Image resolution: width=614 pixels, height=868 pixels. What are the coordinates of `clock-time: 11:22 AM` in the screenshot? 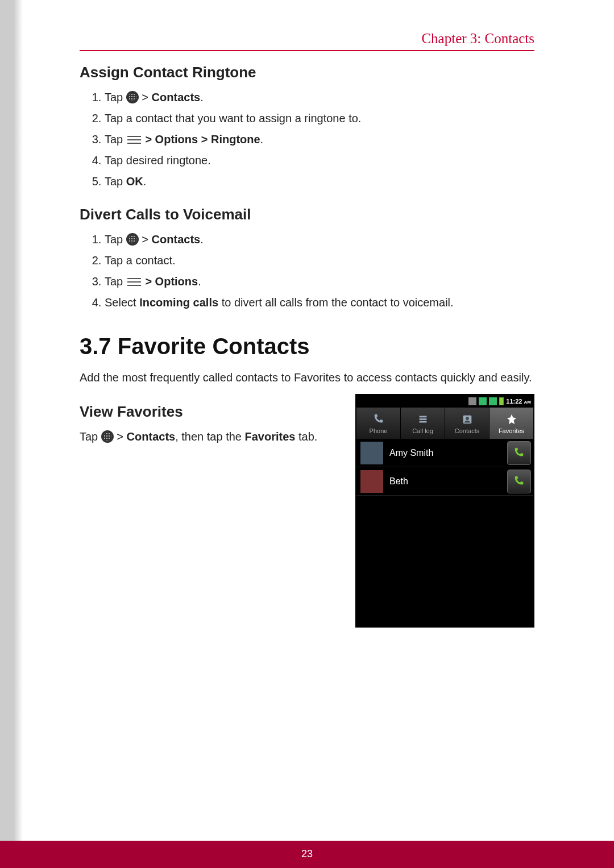 It's located at (518, 401).